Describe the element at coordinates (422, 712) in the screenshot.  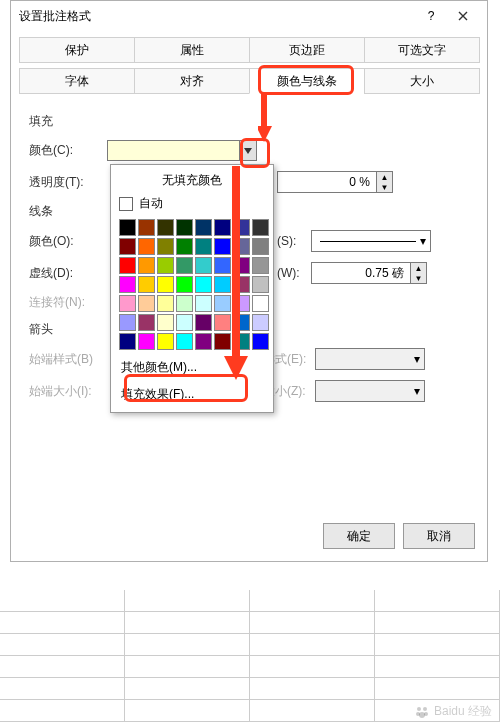
I see `paw-icon` at that location.